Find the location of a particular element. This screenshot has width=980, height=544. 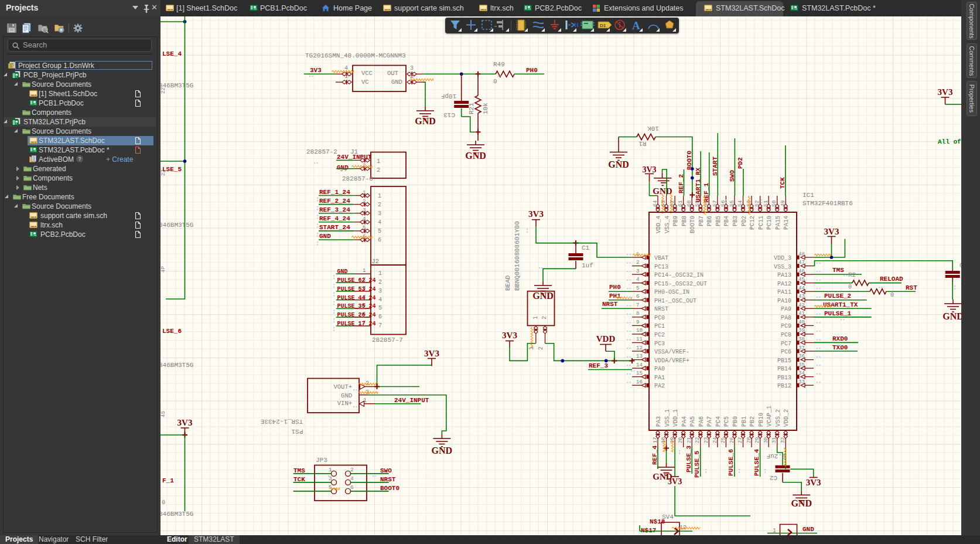

svg-text: PULSE_35_24 is located at coordinates (357, 306).